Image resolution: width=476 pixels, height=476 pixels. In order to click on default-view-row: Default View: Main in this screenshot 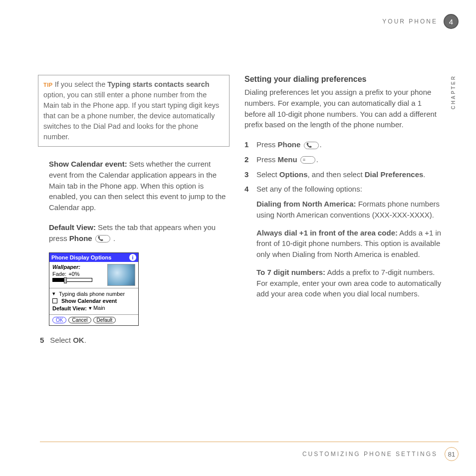, I will do `click(94, 308)`.